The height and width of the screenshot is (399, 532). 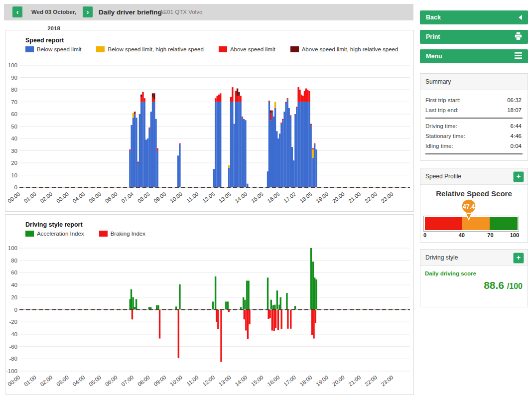 What do you see at coordinates (434, 56) in the screenshot?
I see `menu-button-label: Menu` at bounding box center [434, 56].